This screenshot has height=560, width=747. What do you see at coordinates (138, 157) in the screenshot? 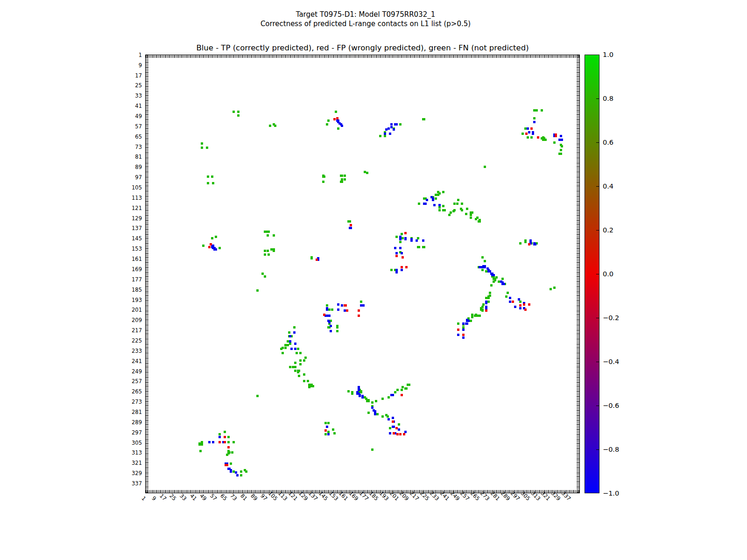
I see `y-tick-label: 81` at bounding box center [138, 157].